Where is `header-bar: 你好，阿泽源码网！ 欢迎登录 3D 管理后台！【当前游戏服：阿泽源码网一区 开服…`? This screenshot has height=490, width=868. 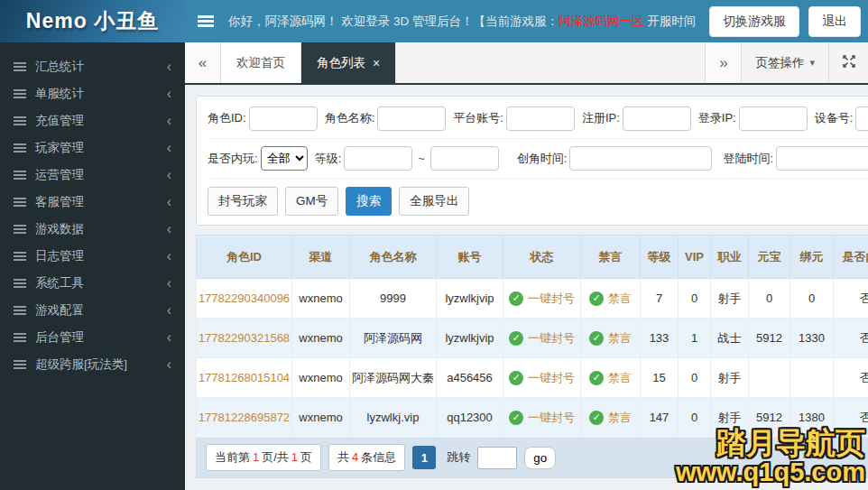 header-bar: 你好，阿泽源码网！ 欢迎登录 3D 管理后台！【当前游戏服：阿泽源码网一区 开服… is located at coordinates (527, 22).